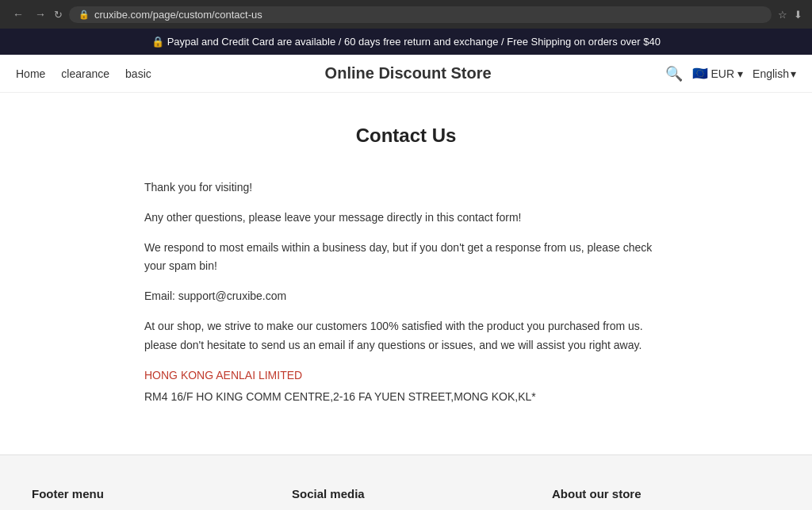 The width and height of the screenshot is (812, 510). Describe the element at coordinates (723, 74) in the screenshot. I see `currency-label: EUR` at that location.